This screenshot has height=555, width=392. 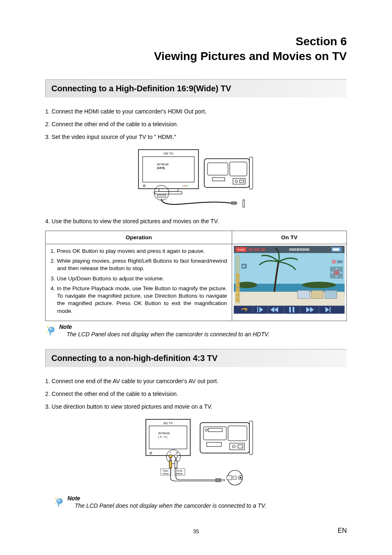 What do you see at coordinates (196, 137) in the screenshot?
I see `hd-step-3: 3. Set the video input source of your TV…` at bounding box center [196, 137].